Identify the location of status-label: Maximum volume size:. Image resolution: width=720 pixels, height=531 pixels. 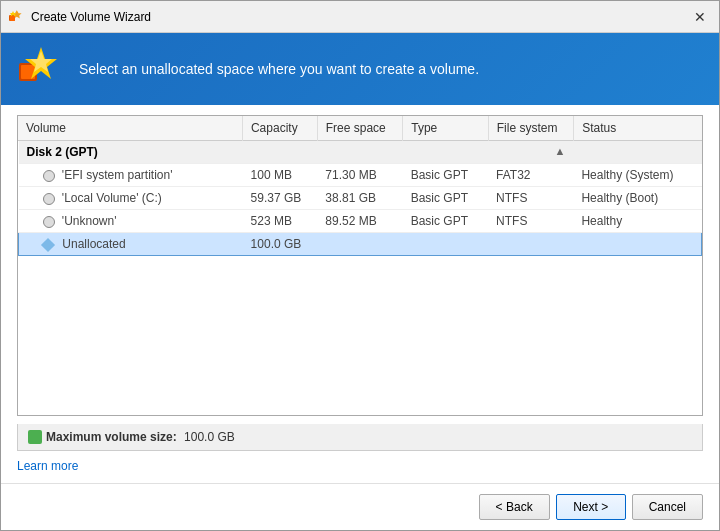
(112, 437).